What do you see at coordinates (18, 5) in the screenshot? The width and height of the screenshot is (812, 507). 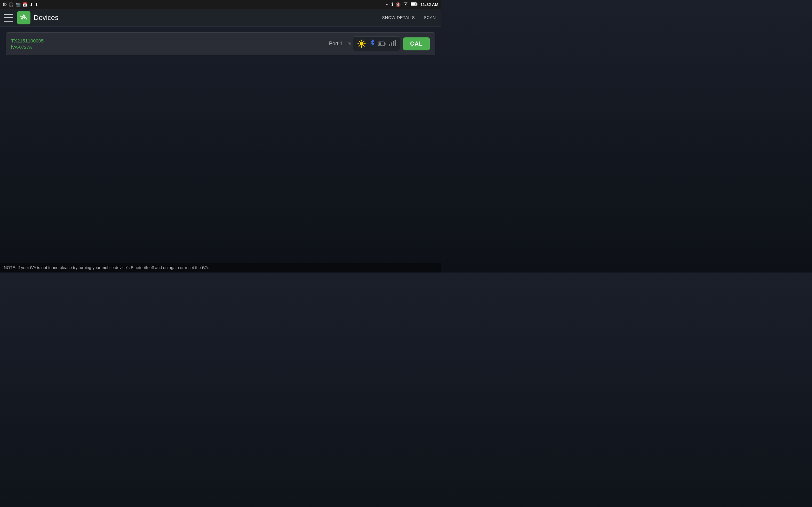 I see `video-icon: 📷` at bounding box center [18, 5].